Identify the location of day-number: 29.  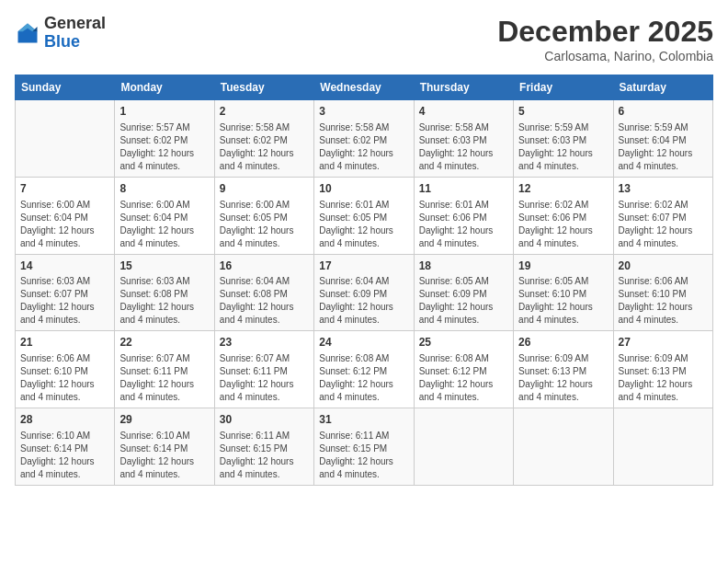
(164, 419).